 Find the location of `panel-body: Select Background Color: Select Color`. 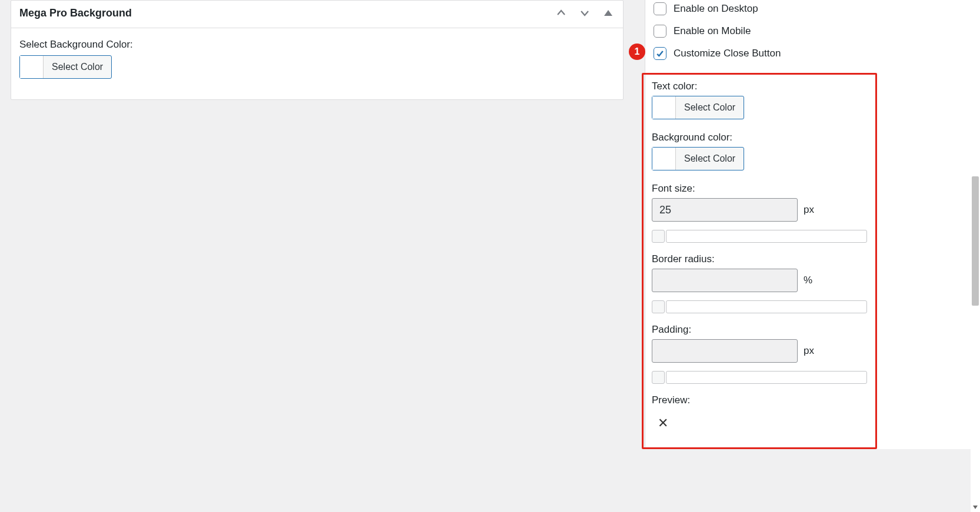

panel-body: Select Background Color: Select Color is located at coordinates (317, 63).